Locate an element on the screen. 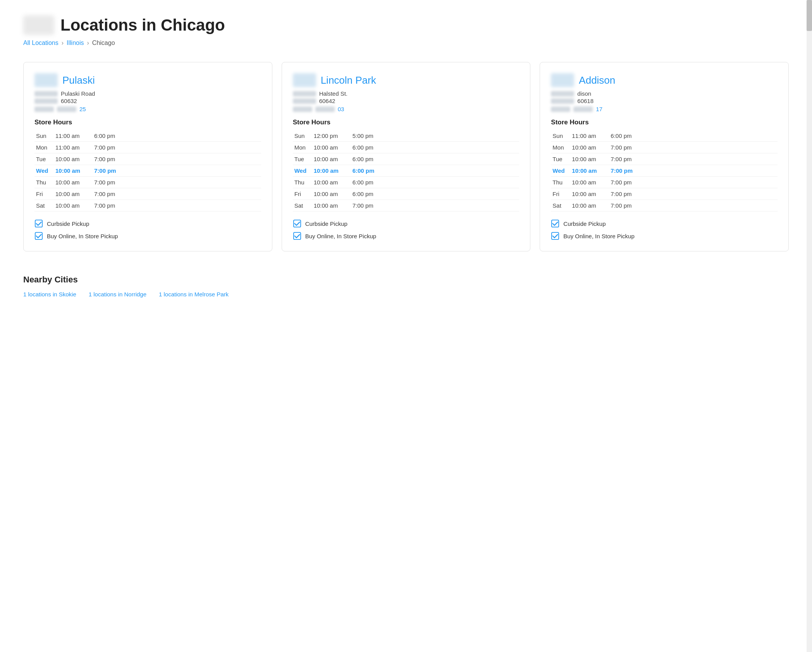 This screenshot has width=812, height=652. breadcrumb-state: Illinois is located at coordinates (75, 43).